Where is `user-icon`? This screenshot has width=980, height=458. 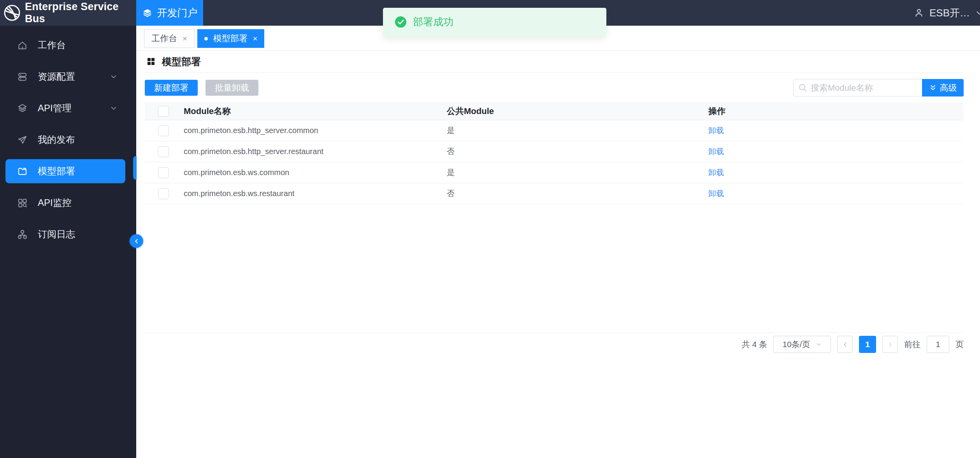 user-icon is located at coordinates (919, 13).